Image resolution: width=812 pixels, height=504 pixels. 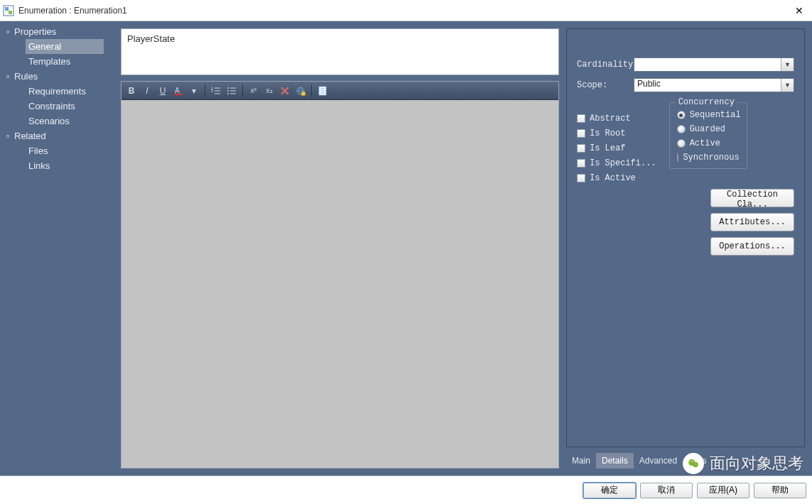 What do you see at coordinates (708, 143) in the screenshot?
I see `radio-active: Active` at bounding box center [708, 143].